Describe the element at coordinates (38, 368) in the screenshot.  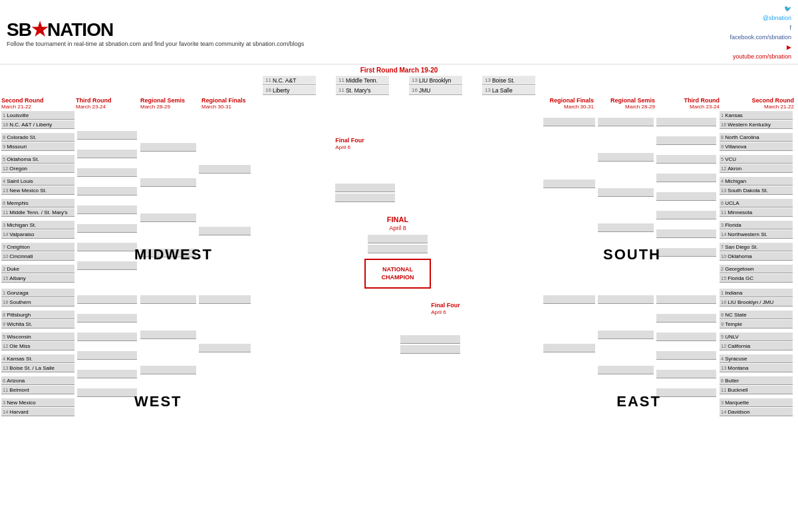
I see `team-slot: 13Boise St. / La Salle` at that location.